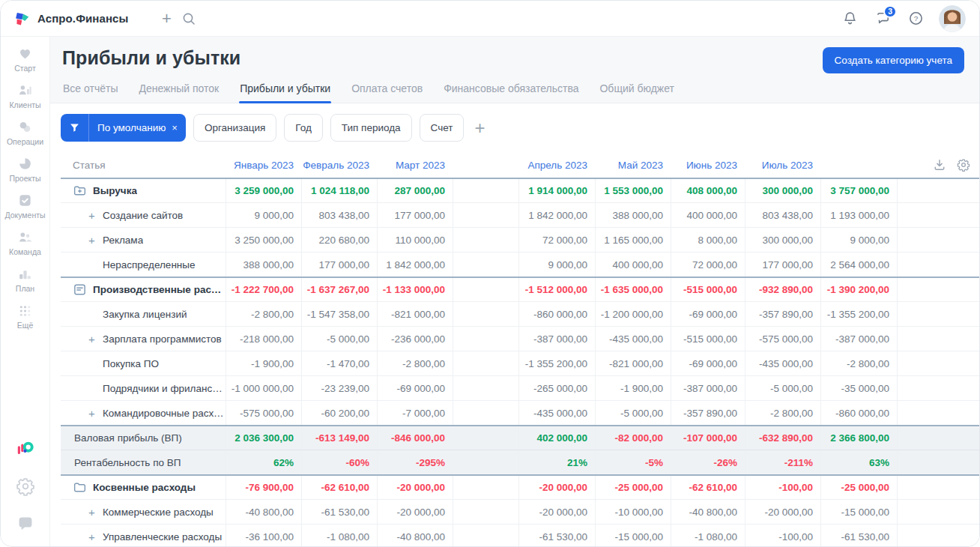 The width and height of the screenshot is (980, 547). Describe the element at coordinates (893, 60) in the screenshot. I see `create-category-button: Создать категорию учета` at that location.